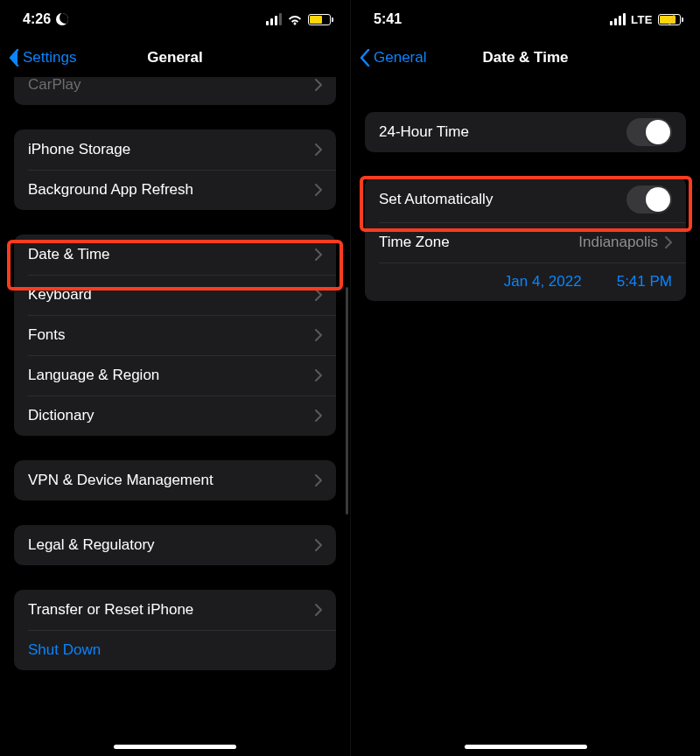 Image resolution: width=700 pixels, height=756 pixels. I want to click on dnd-moon-icon, so click(62, 19).